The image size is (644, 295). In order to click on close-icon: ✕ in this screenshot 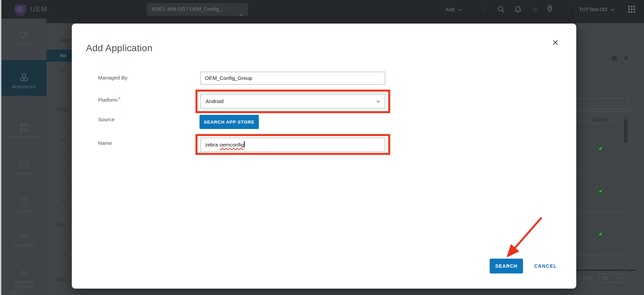, I will do `click(555, 43)`.